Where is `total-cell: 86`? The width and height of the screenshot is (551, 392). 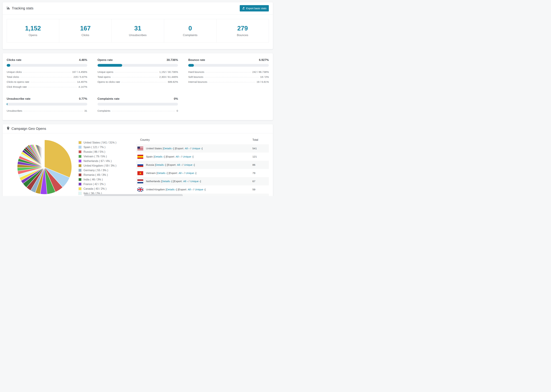
total-cell: 86 is located at coordinates (261, 165).